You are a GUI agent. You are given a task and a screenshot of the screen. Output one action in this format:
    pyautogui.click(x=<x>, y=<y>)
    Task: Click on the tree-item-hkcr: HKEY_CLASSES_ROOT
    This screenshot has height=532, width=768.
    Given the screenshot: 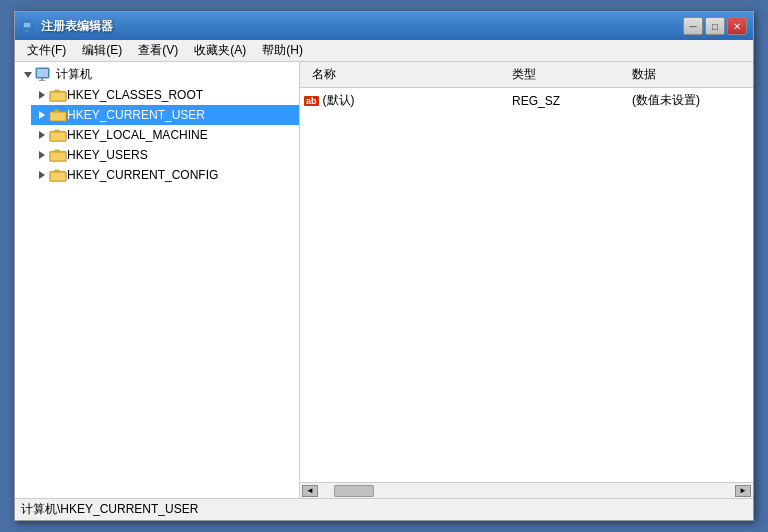 What is the action you would take?
    pyautogui.click(x=165, y=95)
    